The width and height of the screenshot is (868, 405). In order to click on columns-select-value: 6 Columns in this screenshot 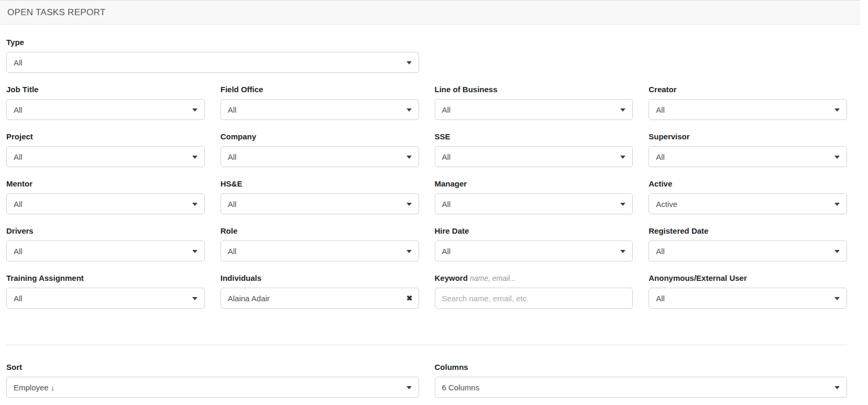, I will do `click(461, 388)`.